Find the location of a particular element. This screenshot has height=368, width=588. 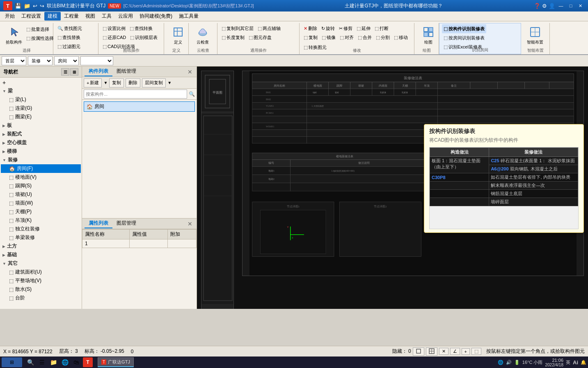

tree-category-foundation: 基础 is located at coordinates (41, 255).